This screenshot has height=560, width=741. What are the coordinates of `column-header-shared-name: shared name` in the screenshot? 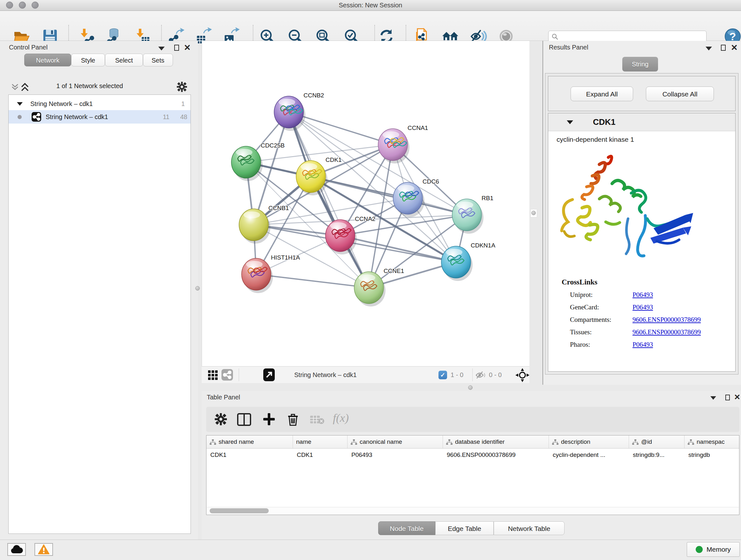 It's located at (250, 442).